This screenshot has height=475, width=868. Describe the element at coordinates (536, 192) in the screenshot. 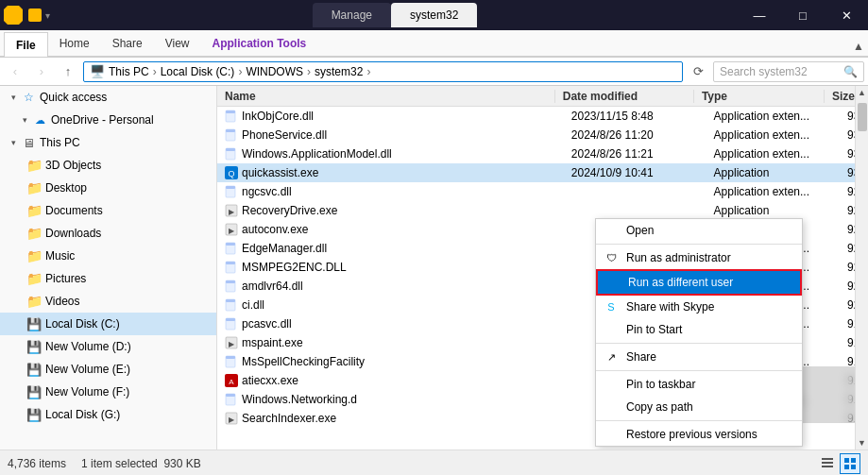

I see `table-row: ngcsvc.dllApplication exten...926 KB` at that location.